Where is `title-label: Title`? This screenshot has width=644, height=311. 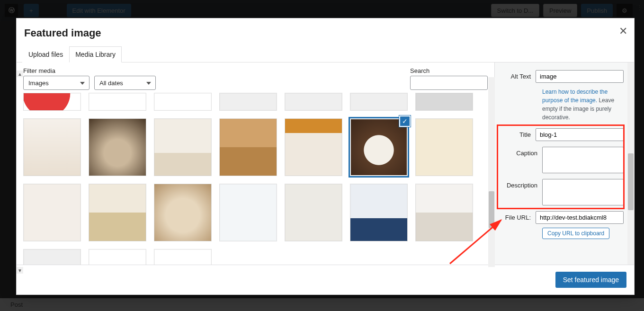 title-label: Title is located at coordinates (514, 133).